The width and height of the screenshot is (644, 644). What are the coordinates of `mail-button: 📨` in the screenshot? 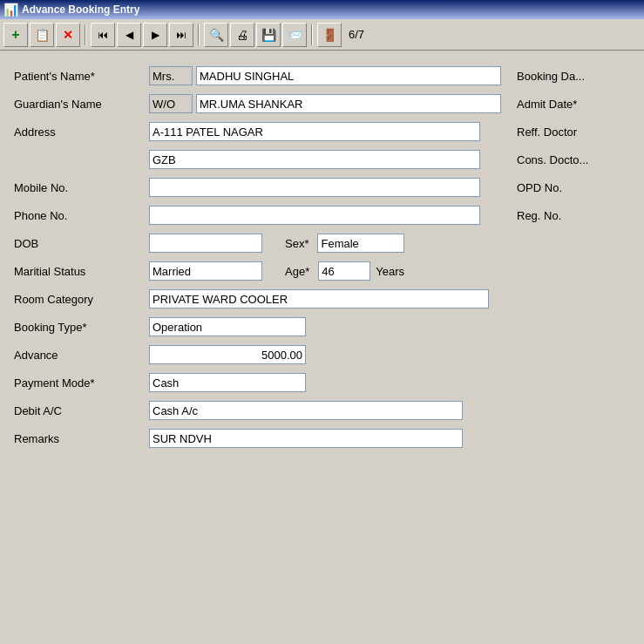 It's located at (295, 35).